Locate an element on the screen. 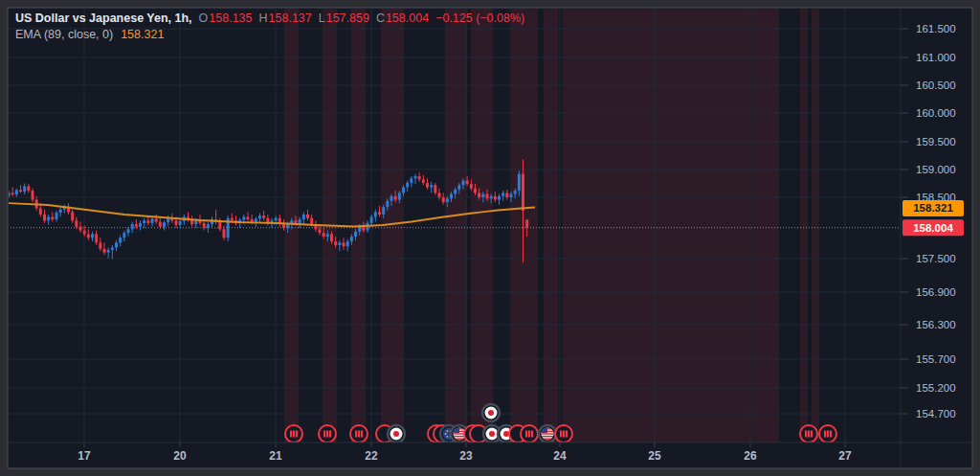 Image resolution: width=980 pixels, height=476 pixels. time-axis-label: 21 is located at coordinates (276, 456).